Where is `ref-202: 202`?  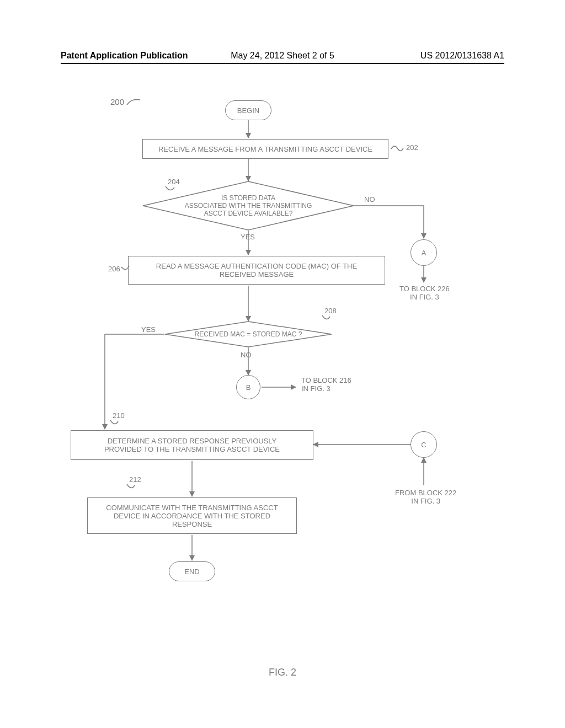
ref-202: 202 is located at coordinates (412, 148).